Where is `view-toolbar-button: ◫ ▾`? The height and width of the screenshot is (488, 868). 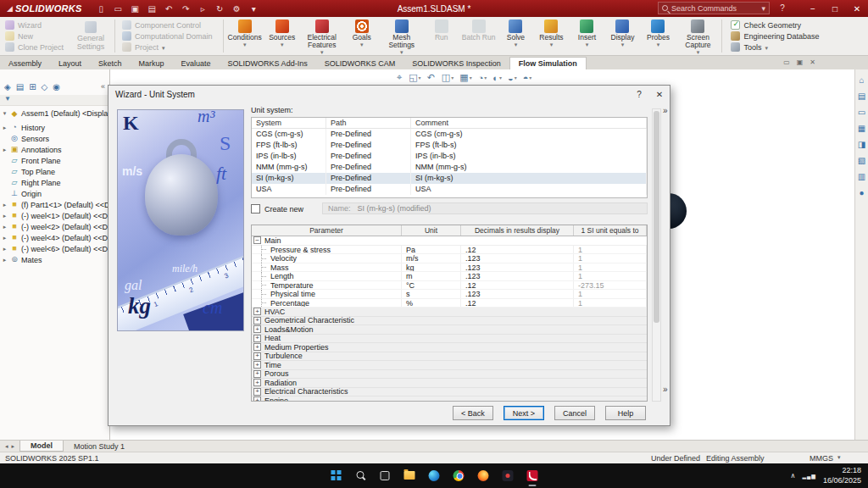 view-toolbar-button: ◫ ▾ is located at coordinates (448, 78).